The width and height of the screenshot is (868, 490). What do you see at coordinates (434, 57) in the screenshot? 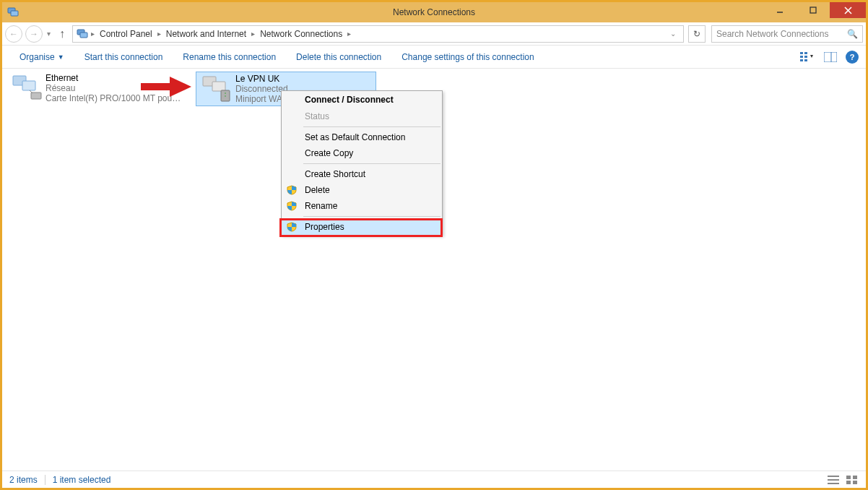
I see `command-bar: Organise ▼ Start this connection Rename …` at bounding box center [434, 57].